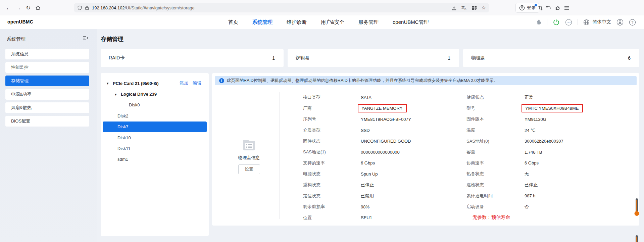 The image size is (644, 242). What do you see at coordinates (124, 138) in the screenshot?
I see `tree-node-label: Disk10` at bounding box center [124, 138].